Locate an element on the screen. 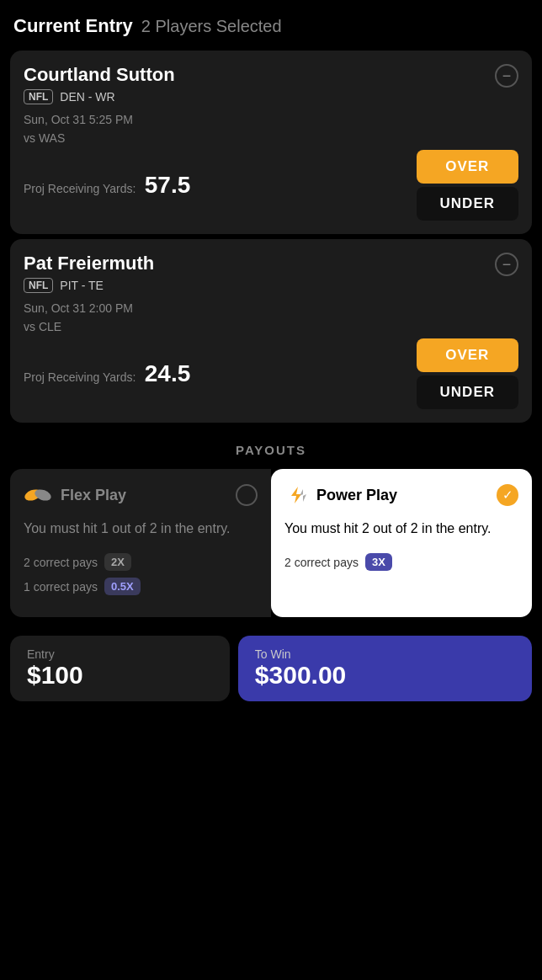  player-2-under-button: UNDER is located at coordinates (468, 392).